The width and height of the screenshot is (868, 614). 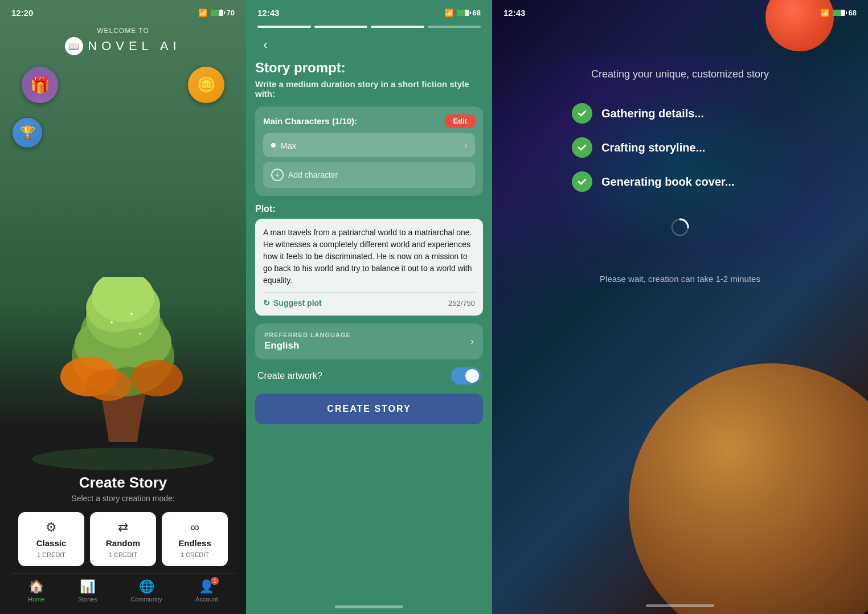 What do you see at coordinates (680, 227) in the screenshot?
I see `loading-spinner` at bounding box center [680, 227].